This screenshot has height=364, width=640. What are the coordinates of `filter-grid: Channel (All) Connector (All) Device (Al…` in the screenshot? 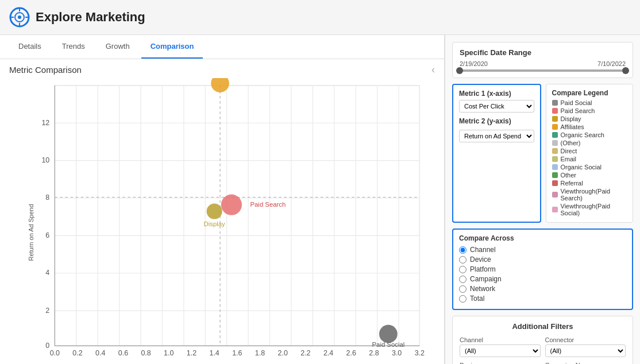 It's located at (542, 350).